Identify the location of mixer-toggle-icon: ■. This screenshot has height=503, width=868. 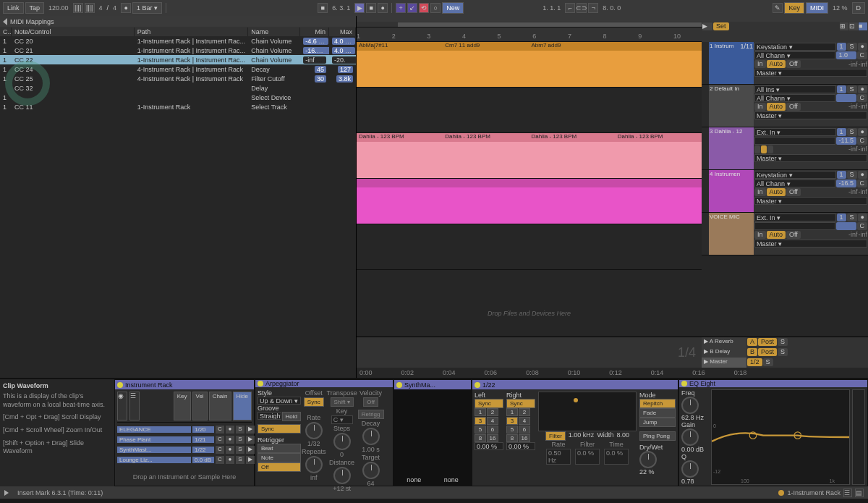
(863, 26).